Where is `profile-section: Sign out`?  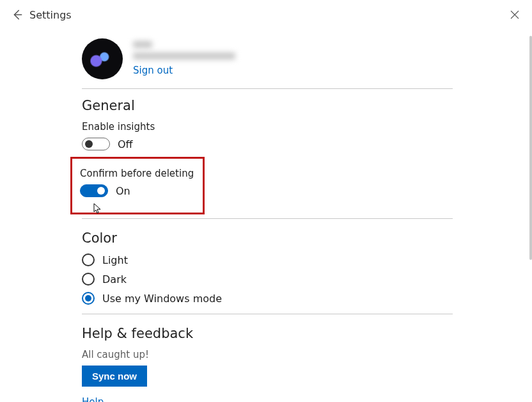 profile-section: Sign out is located at coordinates (267, 59).